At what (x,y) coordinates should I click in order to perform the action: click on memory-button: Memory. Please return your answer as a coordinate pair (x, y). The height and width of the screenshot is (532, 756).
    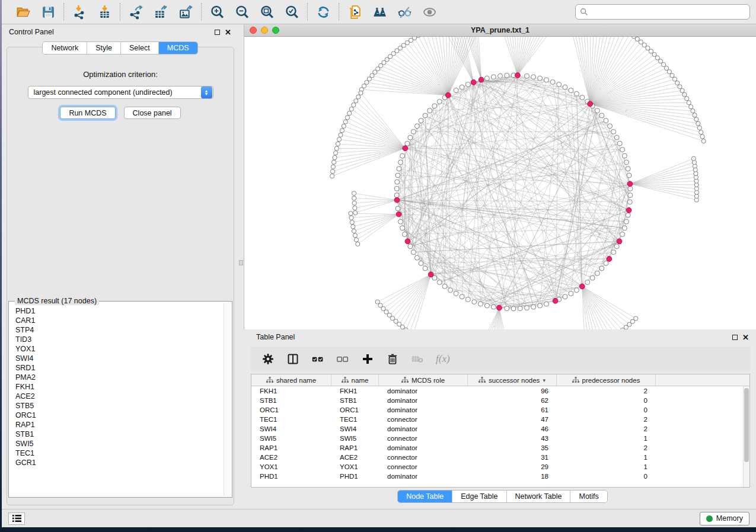
    Looking at the image, I should click on (725, 519).